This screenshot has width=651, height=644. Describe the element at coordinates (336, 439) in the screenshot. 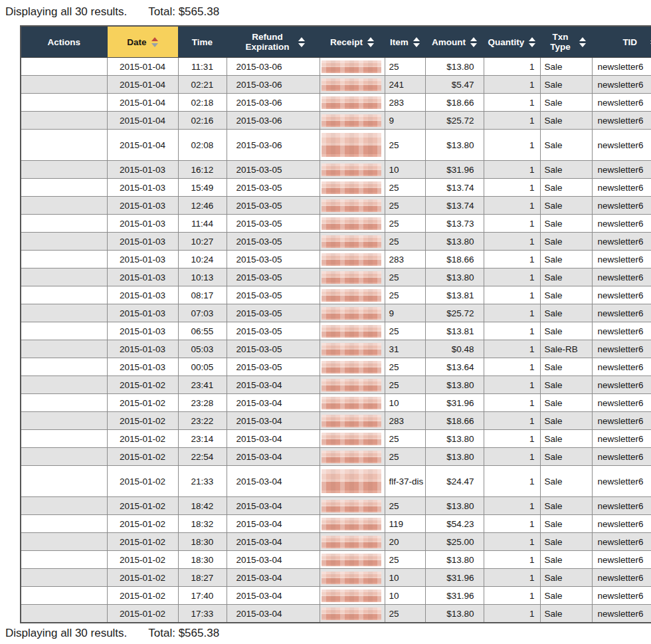

I see `table-row: 2015-01-02 23:14 2015-03-04 25 $13.80 1 …` at that location.